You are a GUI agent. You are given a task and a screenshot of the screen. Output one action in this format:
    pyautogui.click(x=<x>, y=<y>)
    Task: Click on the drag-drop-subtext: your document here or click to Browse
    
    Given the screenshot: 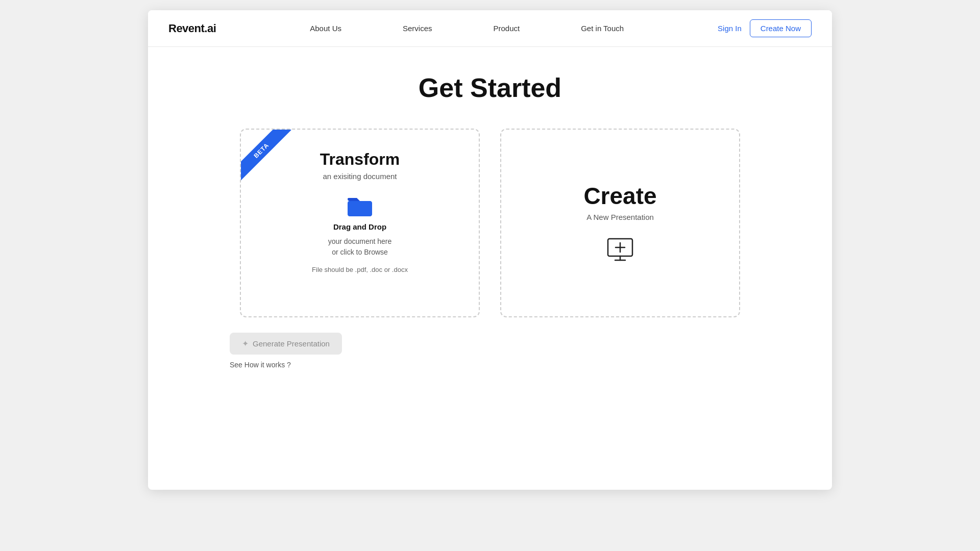 What is the action you would take?
    pyautogui.click(x=360, y=247)
    